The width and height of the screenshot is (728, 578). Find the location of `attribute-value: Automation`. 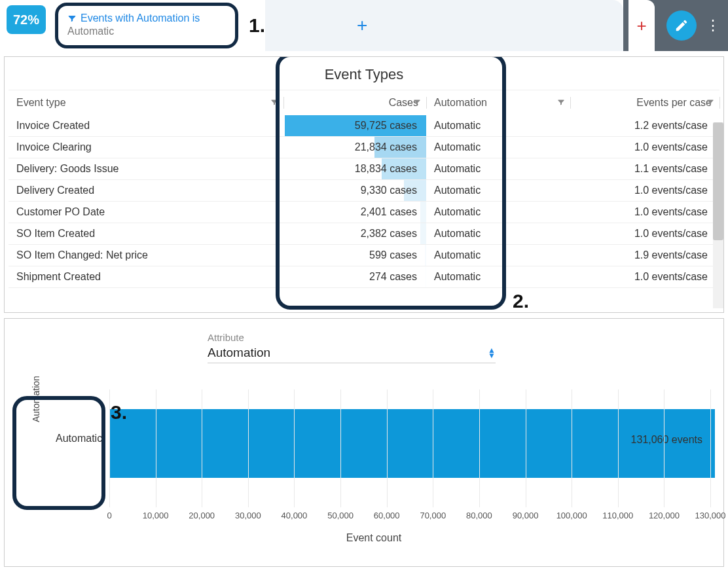

attribute-value: Automation is located at coordinates (239, 353).